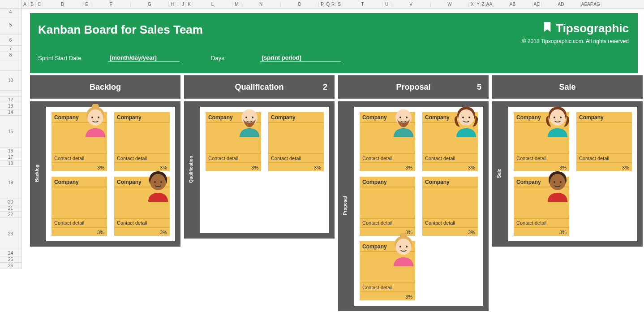 The image size is (644, 317). I want to click on row-header-17: 17, so click(11, 157).